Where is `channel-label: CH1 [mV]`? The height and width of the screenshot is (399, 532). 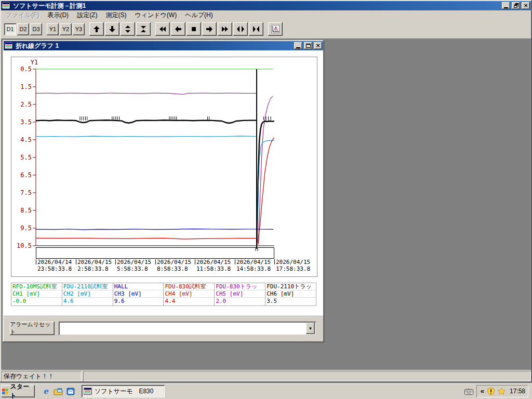 channel-label: CH1 [mV] is located at coordinates (36, 294).